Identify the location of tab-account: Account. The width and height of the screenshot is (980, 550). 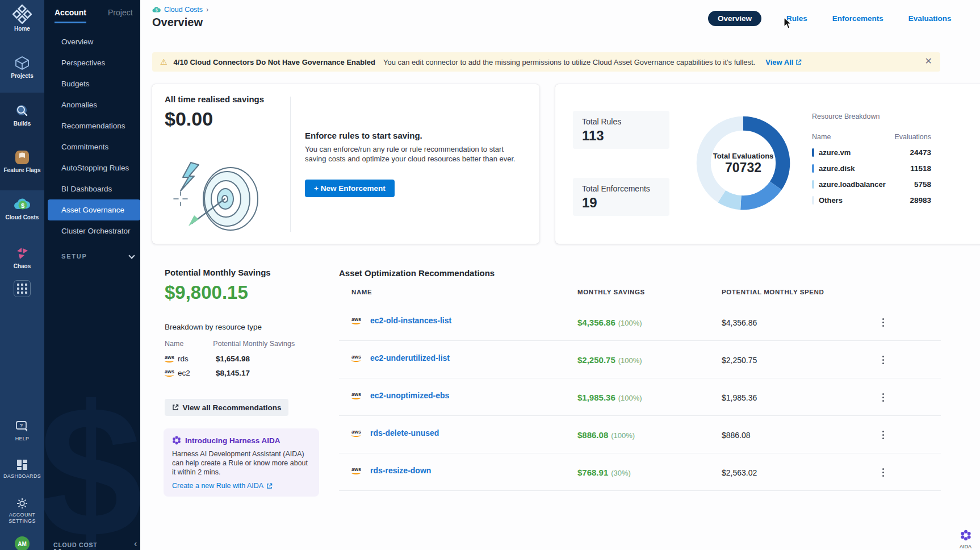
(70, 16).